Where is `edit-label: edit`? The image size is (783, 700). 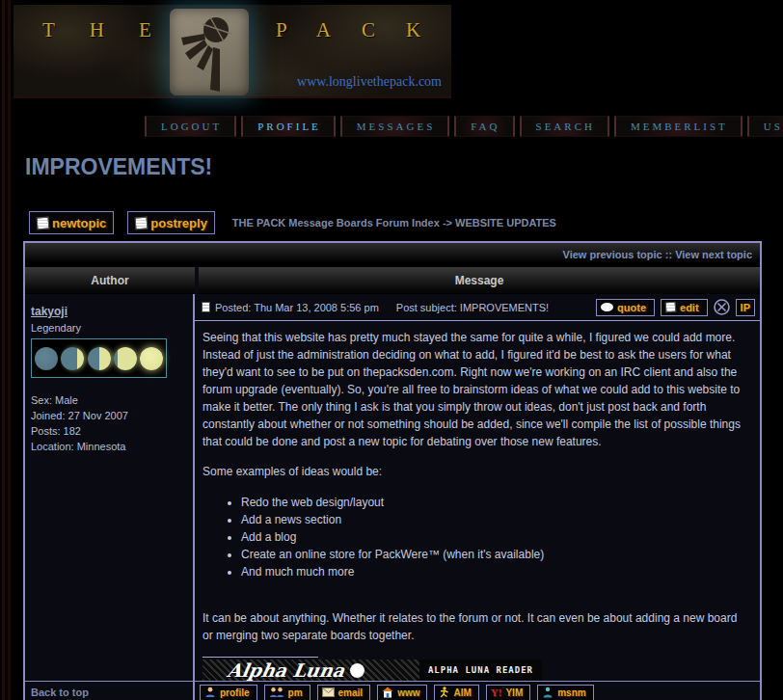 edit-label: edit is located at coordinates (689, 308).